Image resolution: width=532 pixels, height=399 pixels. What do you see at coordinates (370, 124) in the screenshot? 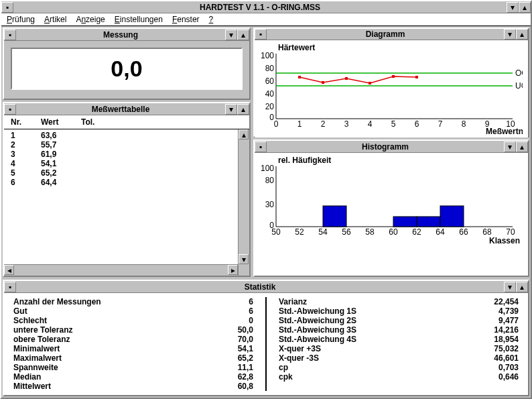
I see `svg-text: 4` at bounding box center [370, 124].